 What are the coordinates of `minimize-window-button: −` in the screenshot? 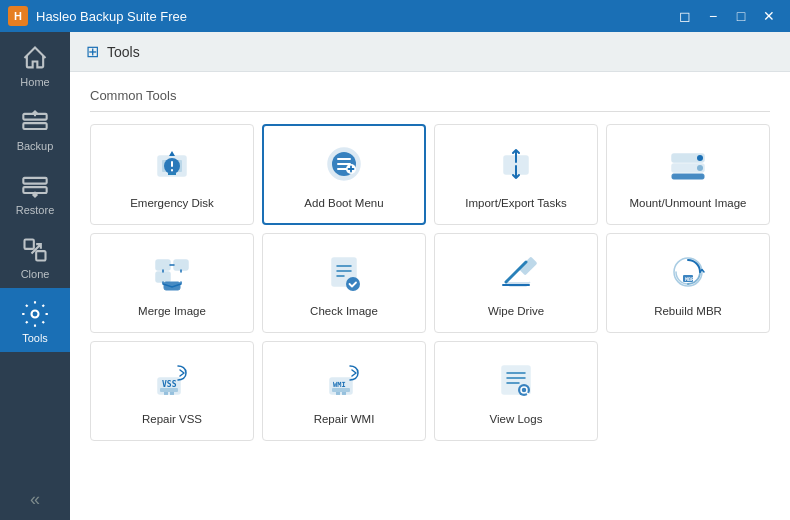 It's located at (713, 16).